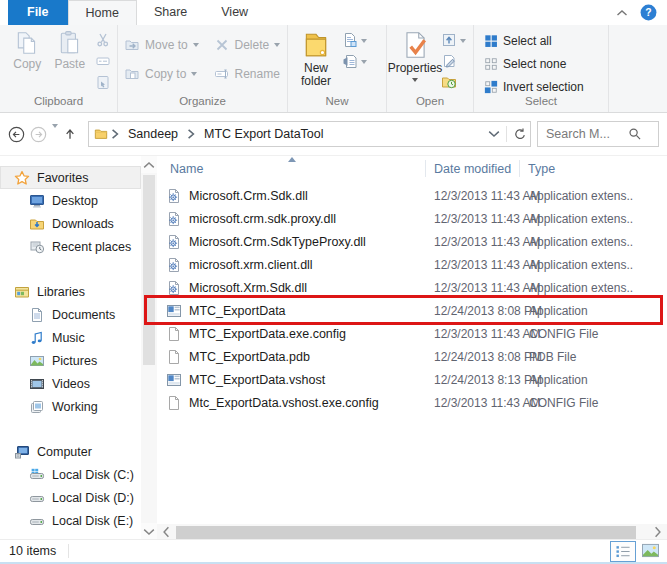 The width and height of the screenshot is (667, 564). What do you see at coordinates (70, 246) in the screenshot?
I see `sidebar-item-recent-places: Recent places` at bounding box center [70, 246].